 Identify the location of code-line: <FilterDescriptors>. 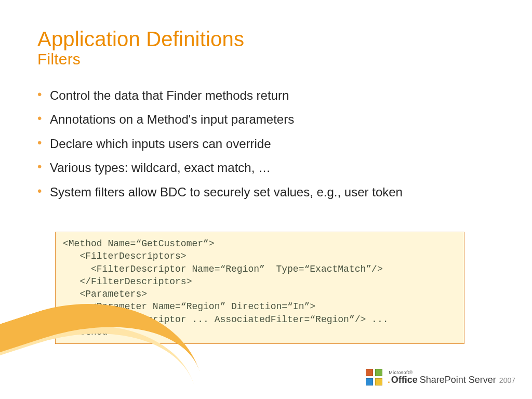
(125, 256).